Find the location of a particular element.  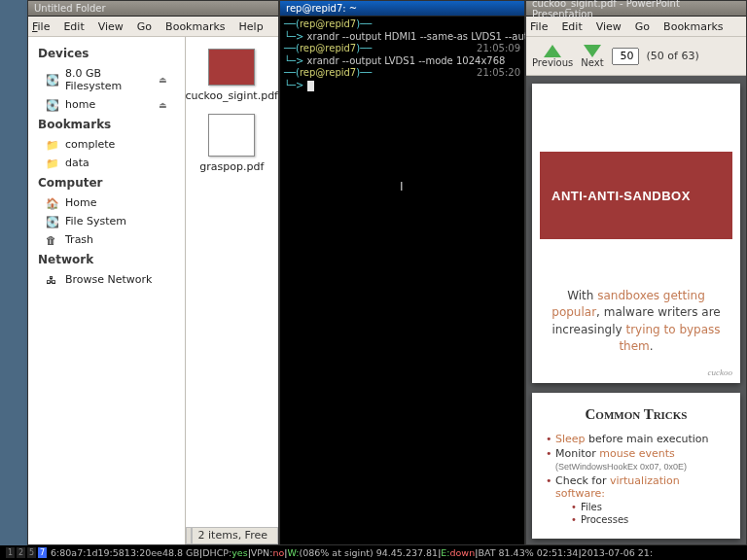

file-name: graspop.pdf is located at coordinates (231, 167).